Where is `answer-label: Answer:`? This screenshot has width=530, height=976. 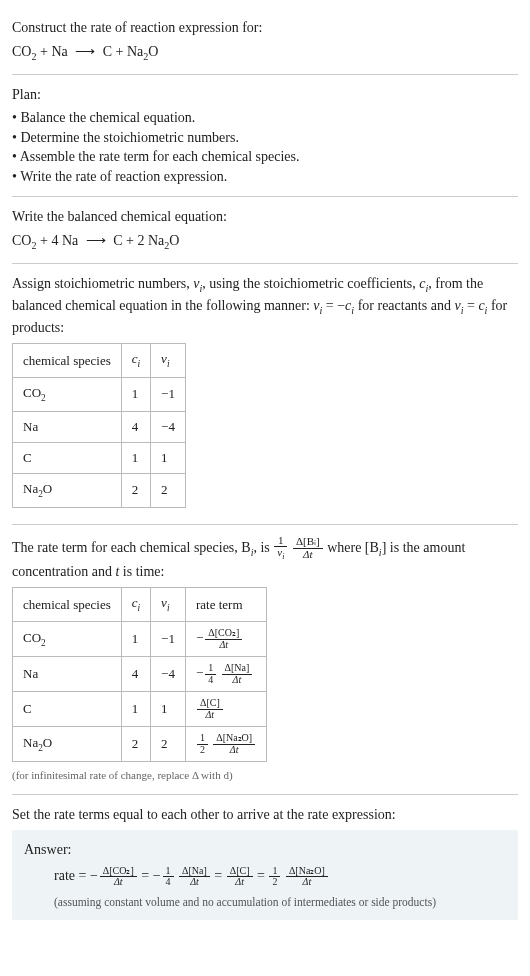 answer-label: Answer: is located at coordinates (265, 850).